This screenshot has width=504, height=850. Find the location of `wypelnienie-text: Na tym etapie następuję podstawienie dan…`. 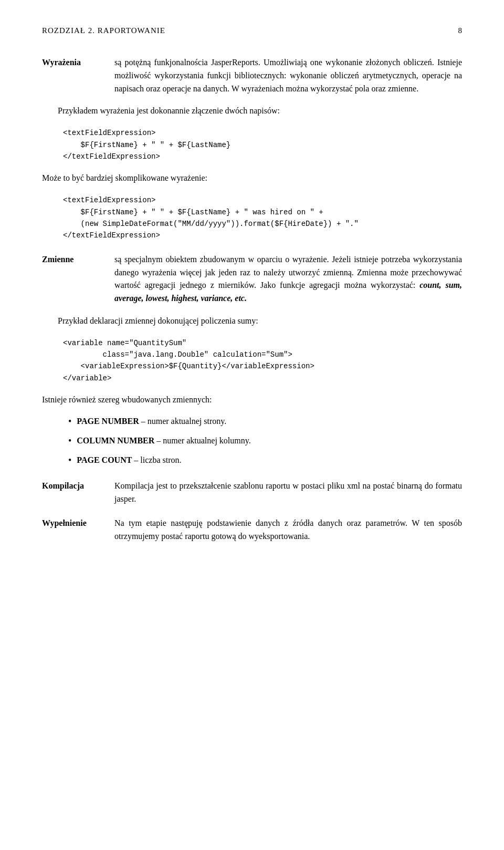

wypelnienie-text: Na tym etapie następuję podstawienie dan… is located at coordinates (288, 530).